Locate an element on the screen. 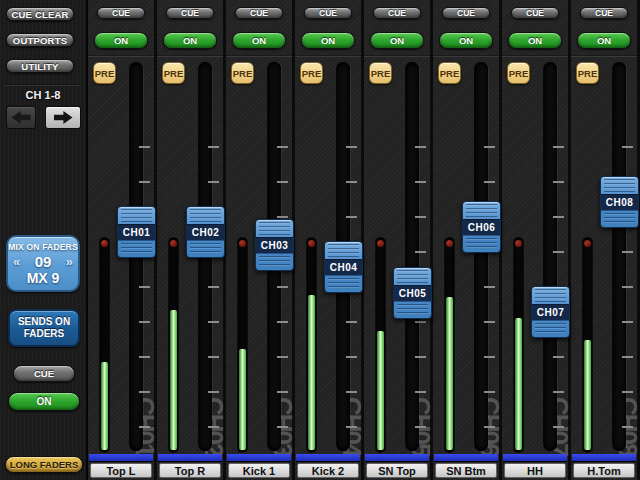 This screenshot has width=640, height=480. channel-name-label: Top L is located at coordinates (121, 470).